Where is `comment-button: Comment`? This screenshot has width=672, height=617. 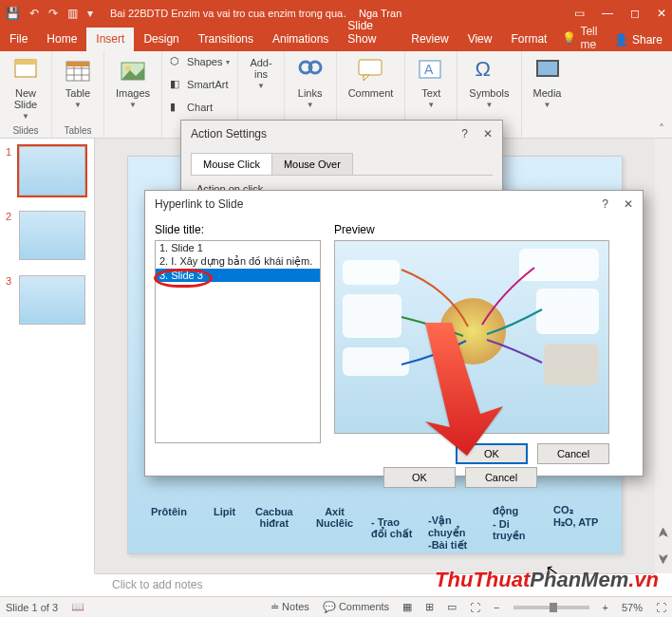 comment-button: Comment is located at coordinates (371, 78).